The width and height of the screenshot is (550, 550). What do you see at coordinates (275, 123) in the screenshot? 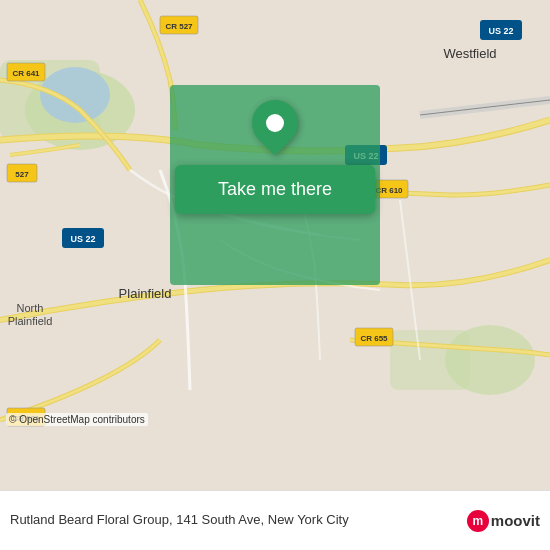
I see `location-pin` at bounding box center [275, 123].